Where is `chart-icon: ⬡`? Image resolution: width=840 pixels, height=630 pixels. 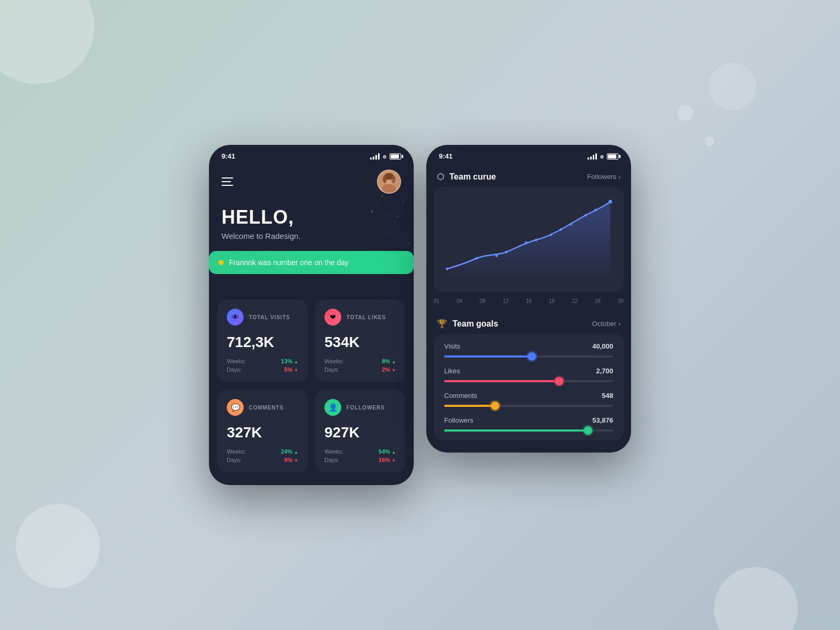
chart-icon: ⬡ is located at coordinates (440, 176).